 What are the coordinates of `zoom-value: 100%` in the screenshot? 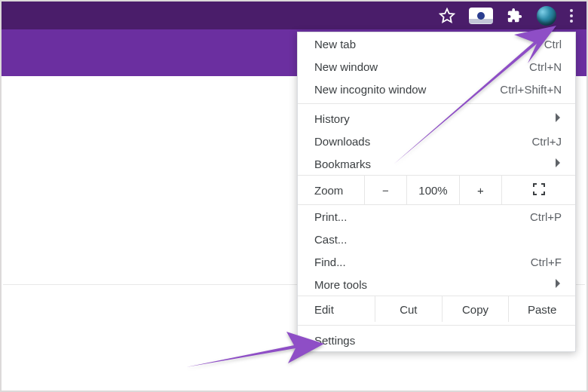 It's located at (433, 190).